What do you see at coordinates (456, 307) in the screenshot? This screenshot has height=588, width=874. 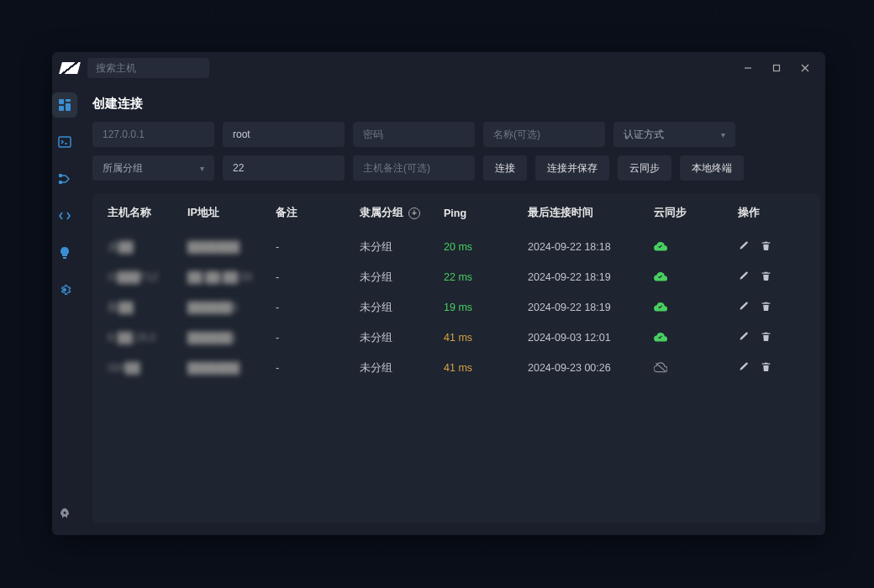 I see `table-row: 新████████0-未分组19 ms2024-09-22 18:19` at bounding box center [456, 307].